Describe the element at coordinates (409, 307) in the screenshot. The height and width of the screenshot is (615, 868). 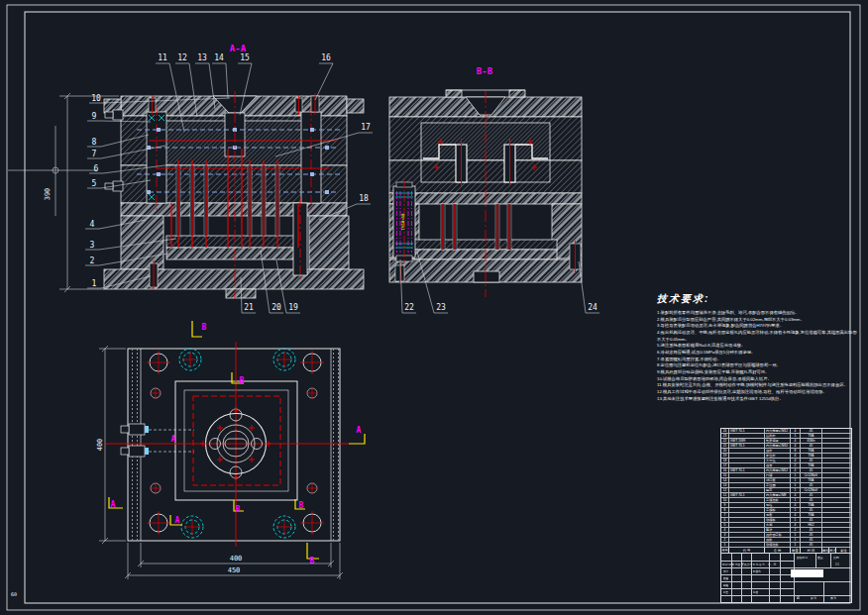
I see `callout-22: 22` at that location.